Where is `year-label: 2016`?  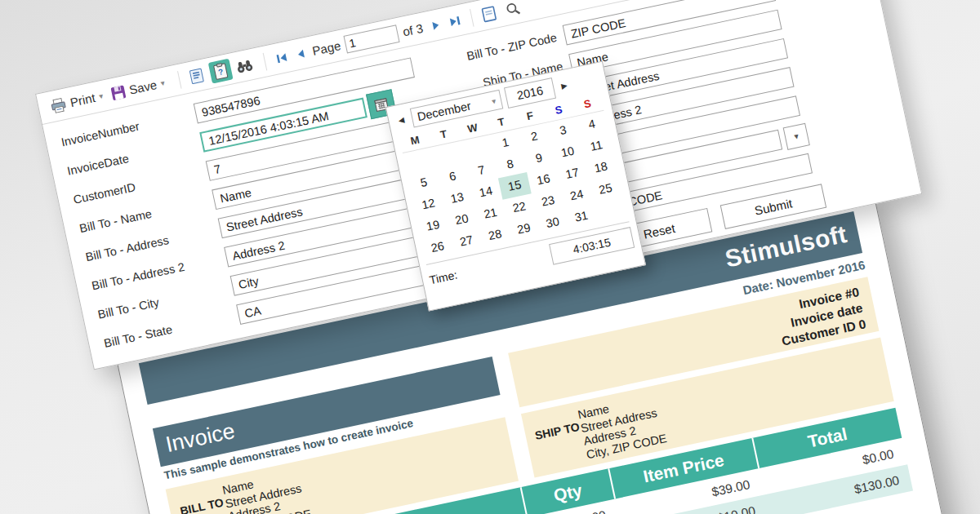
year-label: 2016 is located at coordinates (531, 93).